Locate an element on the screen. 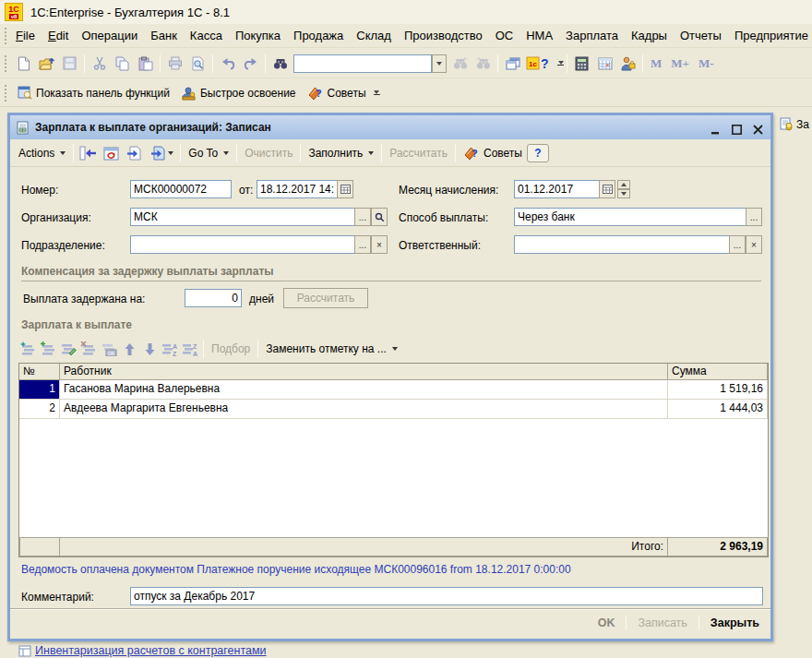  menu-operations: Операции is located at coordinates (109, 35).